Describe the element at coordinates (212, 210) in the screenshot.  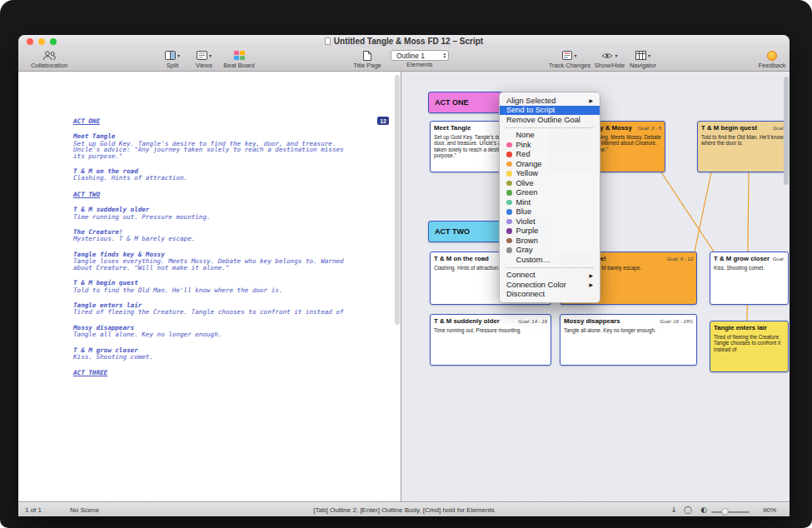
I see `script-heading: T & M suddenly older` at that location.